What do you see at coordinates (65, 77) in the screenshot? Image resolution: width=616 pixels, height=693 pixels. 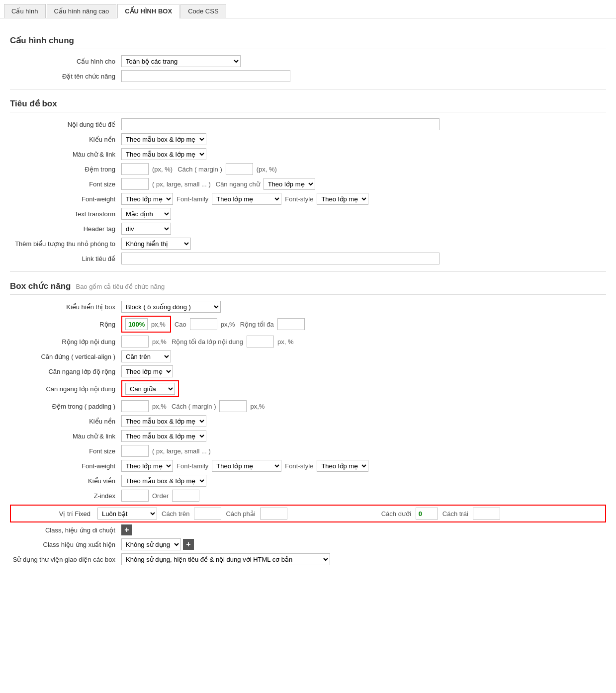 I see `label-dat-ten-chuc-nang: Đặt tên chức năng` at bounding box center [65, 77].